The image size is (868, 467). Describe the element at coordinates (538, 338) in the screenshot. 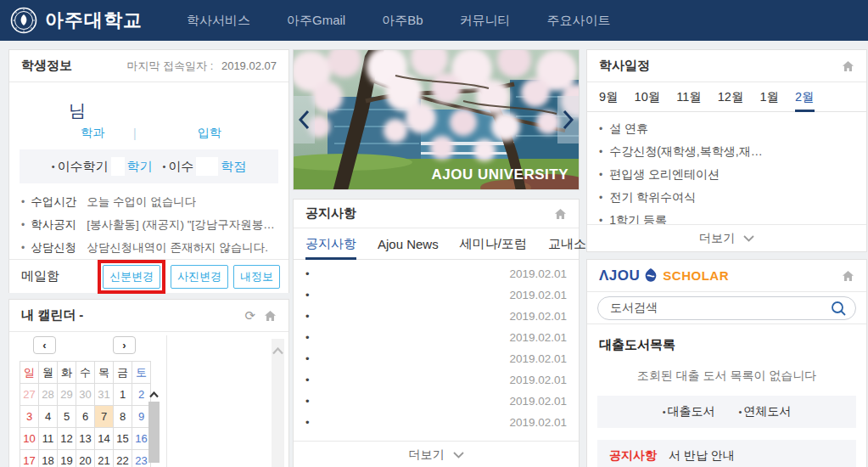

I see `notice-date: 2019.02.01` at that location.